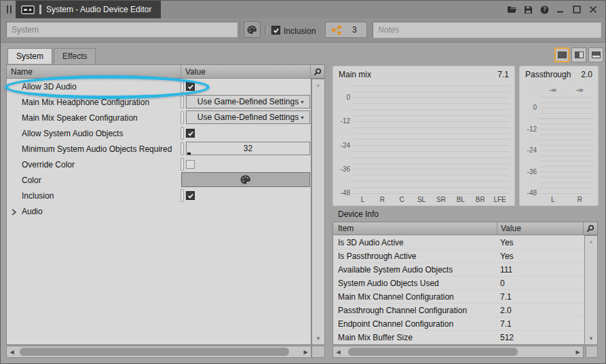 Image resolution: width=606 pixels, height=364 pixels. What do you see at coordinates (159, 352) in the screenshot?
I see `property-table-hscrollbar: ◀ ▶` at bounding box center [159, 352].